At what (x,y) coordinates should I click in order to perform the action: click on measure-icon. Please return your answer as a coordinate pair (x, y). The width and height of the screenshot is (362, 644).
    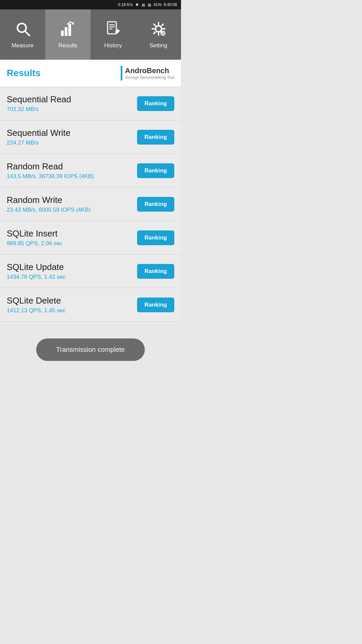
    Looking at the image, I should click on (23, 30).